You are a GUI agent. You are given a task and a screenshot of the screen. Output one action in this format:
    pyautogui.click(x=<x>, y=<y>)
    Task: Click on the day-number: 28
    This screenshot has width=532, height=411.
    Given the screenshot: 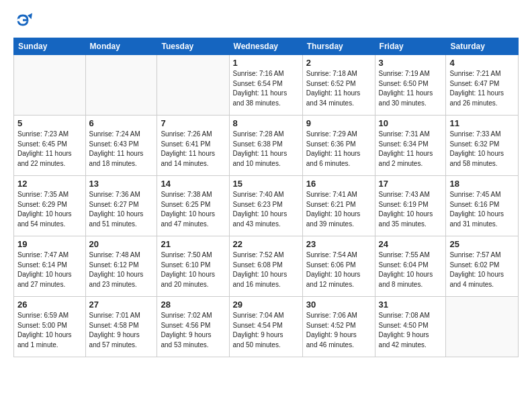 What is the action you would take?
    pyautogui.click(x=193, y=305)
    